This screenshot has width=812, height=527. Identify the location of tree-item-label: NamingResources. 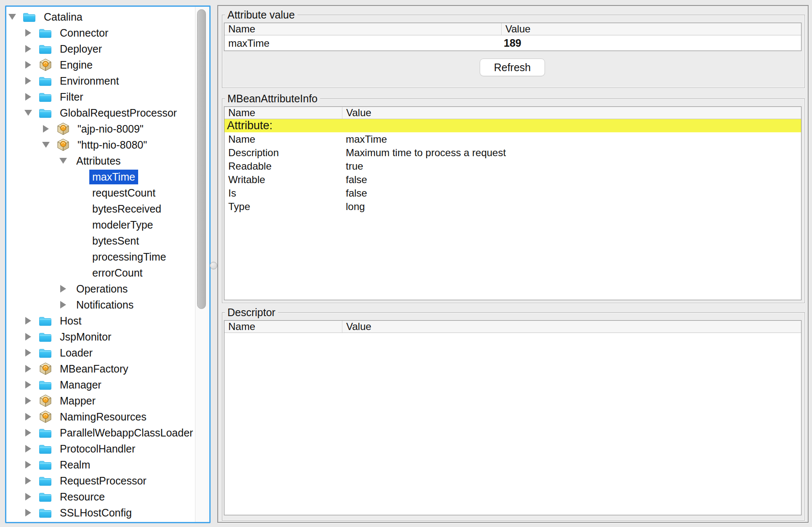
(103, 417).